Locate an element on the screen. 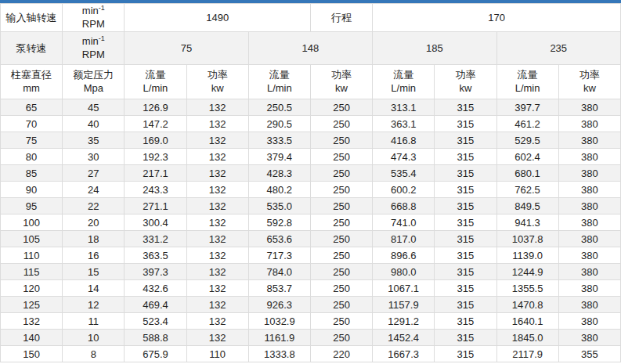 The width and height of the screenshot is (621, 364). table-cell: 8 is located at coordinates (94, 354).